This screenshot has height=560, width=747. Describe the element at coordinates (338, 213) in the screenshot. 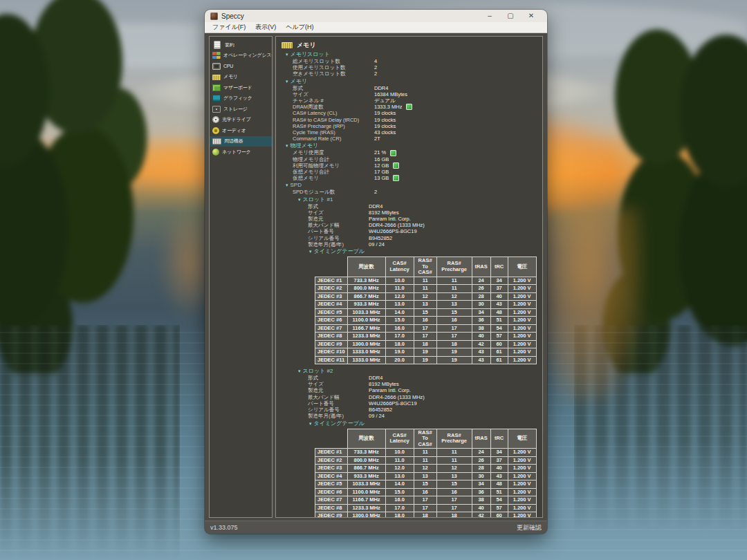

I see `property-label: サイズ` at that location.